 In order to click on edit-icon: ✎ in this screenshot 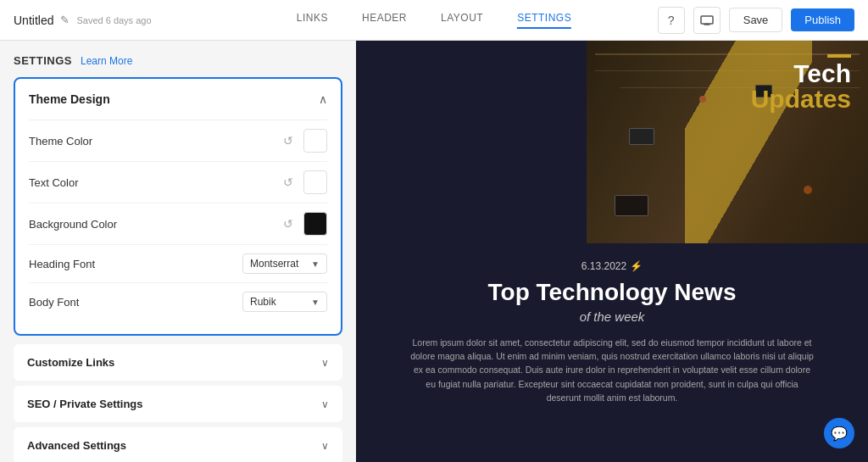, I will do `click(64, 20)`.